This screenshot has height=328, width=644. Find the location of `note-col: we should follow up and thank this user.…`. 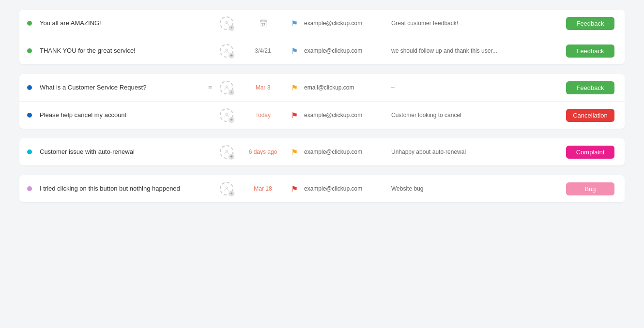

note-col: we should follow up and thank this user.… is located at coordinates (477, 51).